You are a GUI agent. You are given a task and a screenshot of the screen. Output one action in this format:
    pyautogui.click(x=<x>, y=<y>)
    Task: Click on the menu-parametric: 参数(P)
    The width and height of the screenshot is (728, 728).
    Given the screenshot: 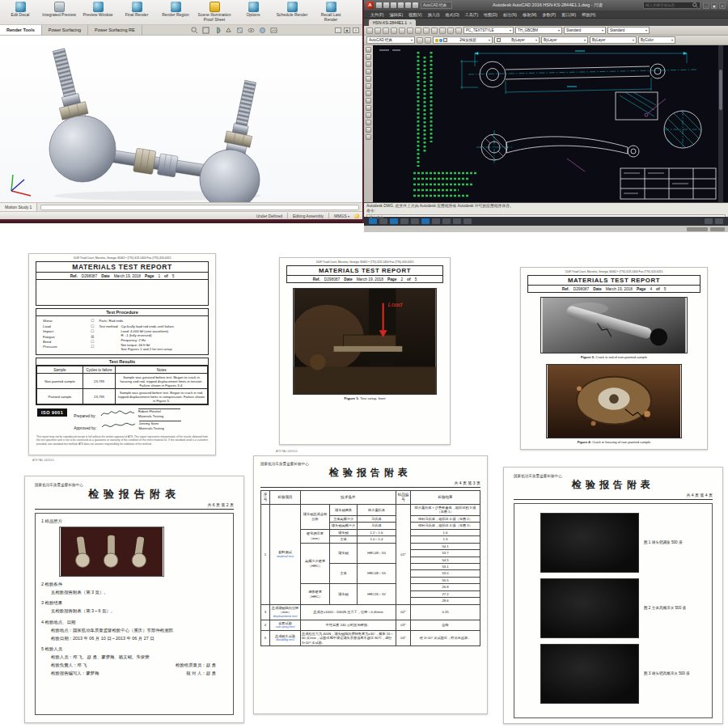 What is the action you would take?
    pyautogui.click(x=550, y=15)
    